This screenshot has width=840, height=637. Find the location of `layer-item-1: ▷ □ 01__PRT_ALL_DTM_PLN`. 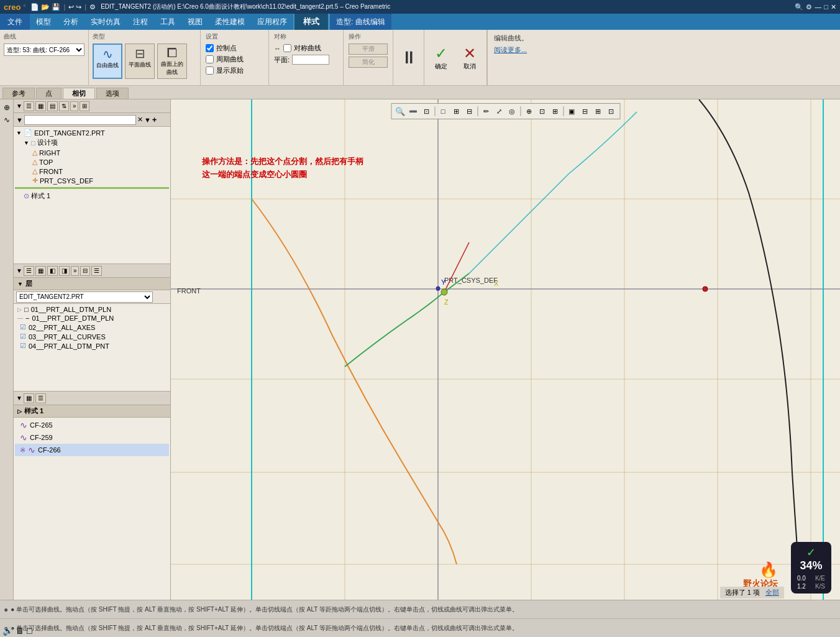

layer-item-1: ▷ □ 01__PRT_ALL_DTM_PLN is located at coordinates (92, 309).